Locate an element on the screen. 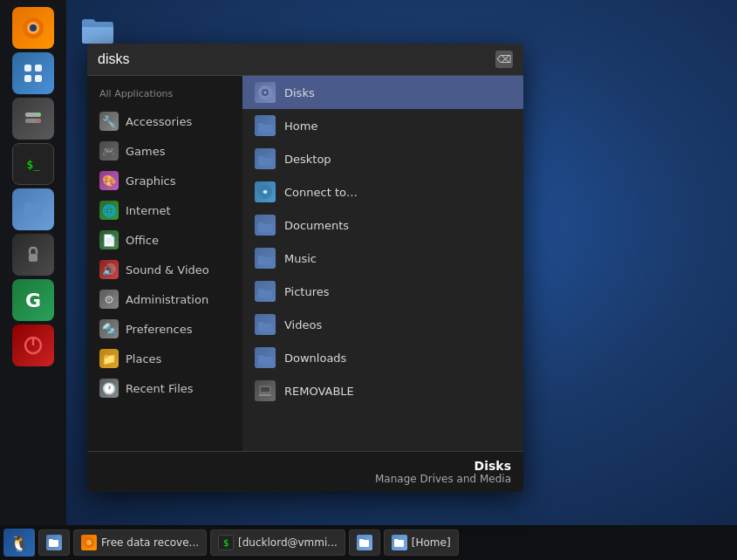 The width and height of the screenshot is (737, 560). taskbar-home-button: [Home] is located at coordinates (421, 543).